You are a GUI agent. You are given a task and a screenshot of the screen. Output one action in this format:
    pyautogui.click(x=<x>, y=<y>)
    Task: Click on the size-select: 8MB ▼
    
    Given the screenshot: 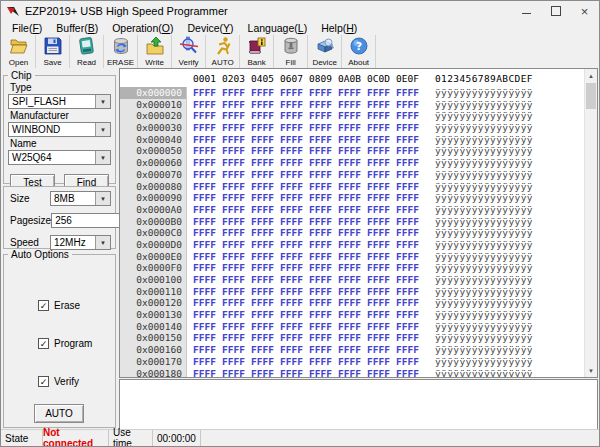 What is the action you would take?
    pyautogui.click(x=80, y=198)
    